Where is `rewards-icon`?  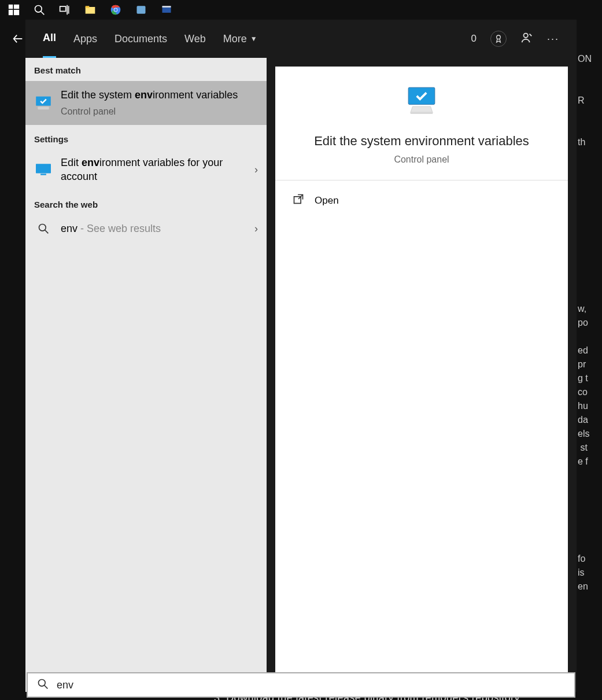
rewards-icon is located at coordinates (498, 39).